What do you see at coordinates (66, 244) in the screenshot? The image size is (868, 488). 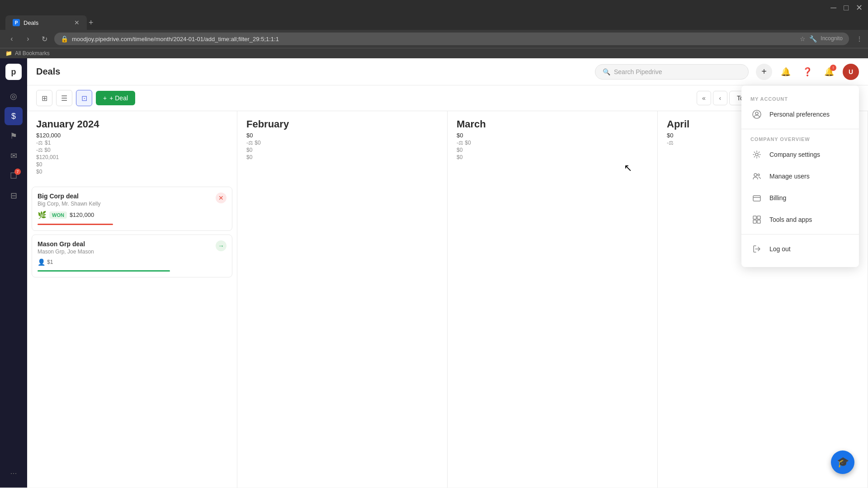 I see `deal-name-mason: Mason Grp deal` at bounding box center [66, 244].